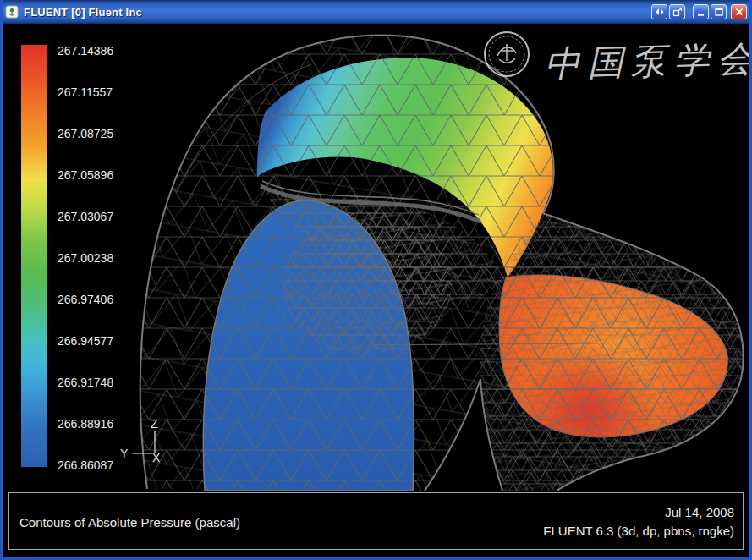 Image resolution: width=752 pixels, height=560 pixels. I want to click on society-seal-icon, so click(507, 54).